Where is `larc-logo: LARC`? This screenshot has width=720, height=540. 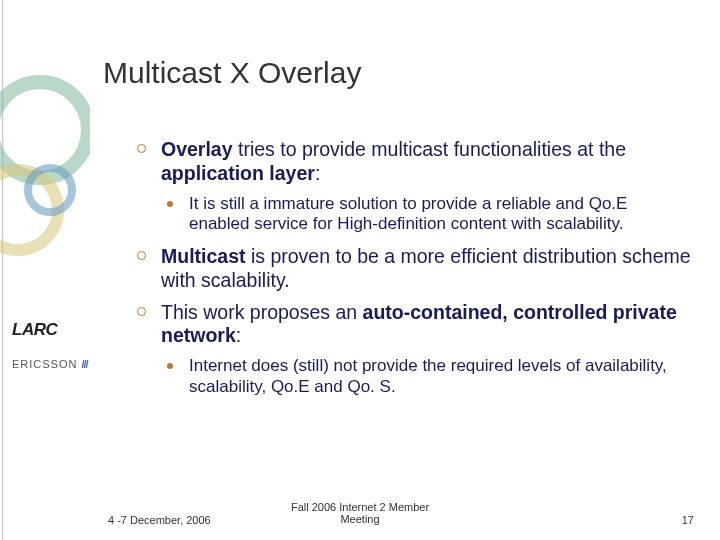
larc-logo: LARC is located at coordinates (54, 330).